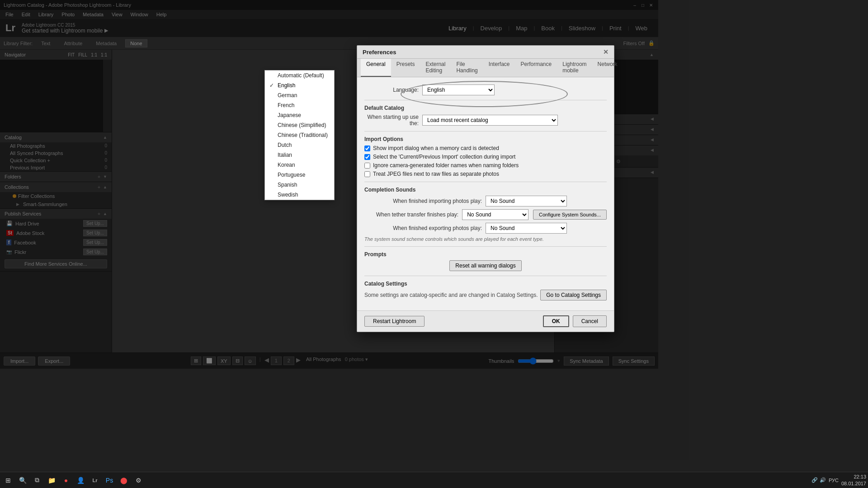 The height and width of the screenshot is (488, 868). I want to click on sound-label-3: When finished exporting photos play:, so click(423, 228).